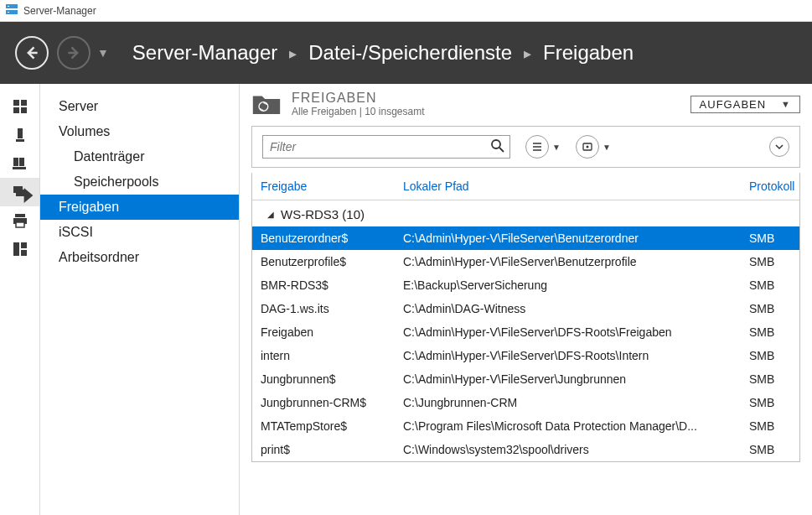  Describe the element at coordinates (526, 356) in the screenshot. I see `table-row: internC:\Admin\Hyper-V\FileServer\DFS-Ro…` at that location.